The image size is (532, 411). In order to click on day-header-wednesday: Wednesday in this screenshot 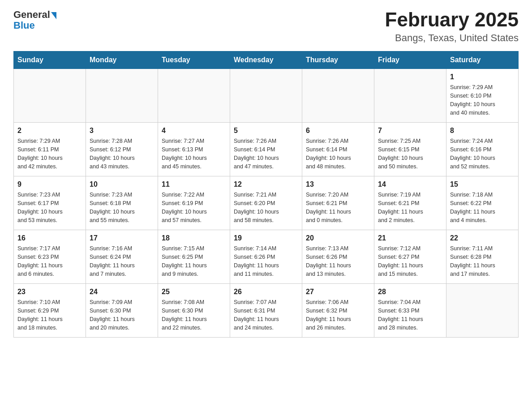, I will do `click(266, 60)`.